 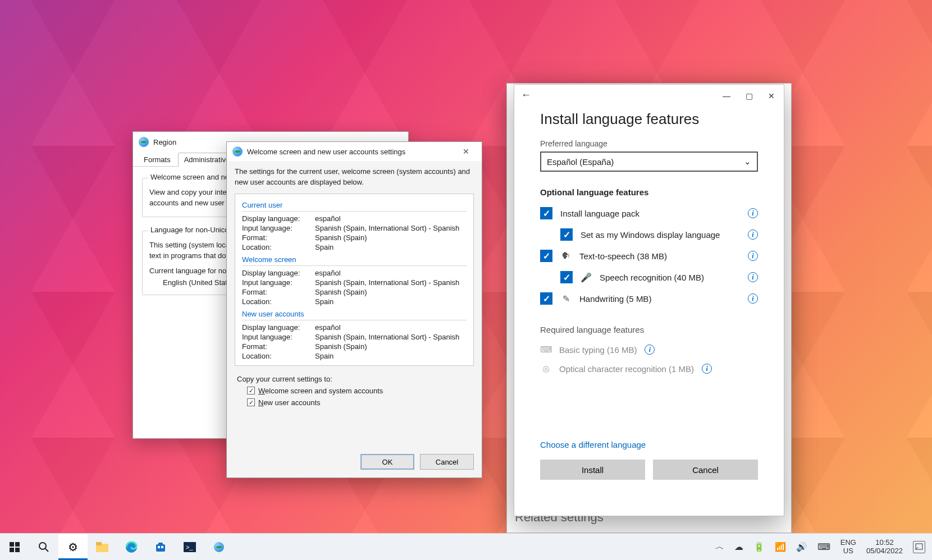 I want to click on option-text-to-speech: 🗣 Text-to-speech (38 MB) i, so click(x=649, y=256).